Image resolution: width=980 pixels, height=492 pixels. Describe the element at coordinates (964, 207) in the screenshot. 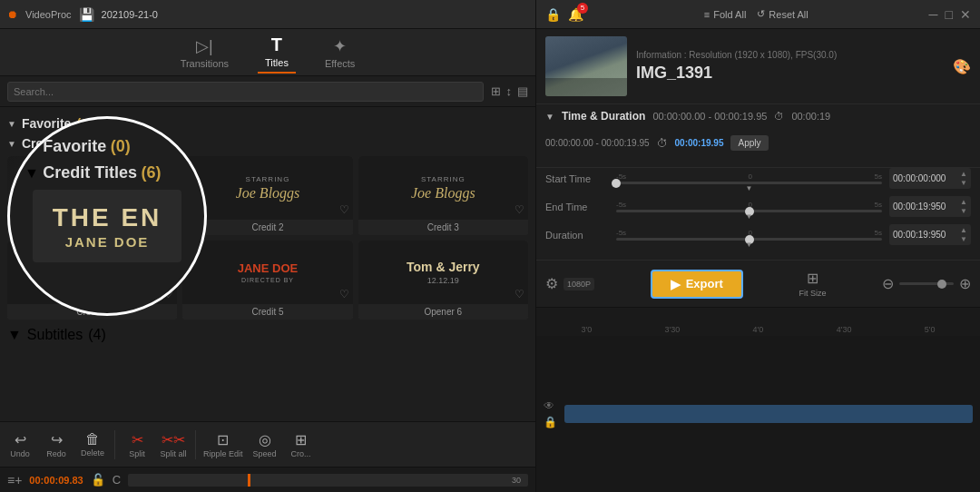

I see `end-time-stepper: ▲ ▼` at that location.